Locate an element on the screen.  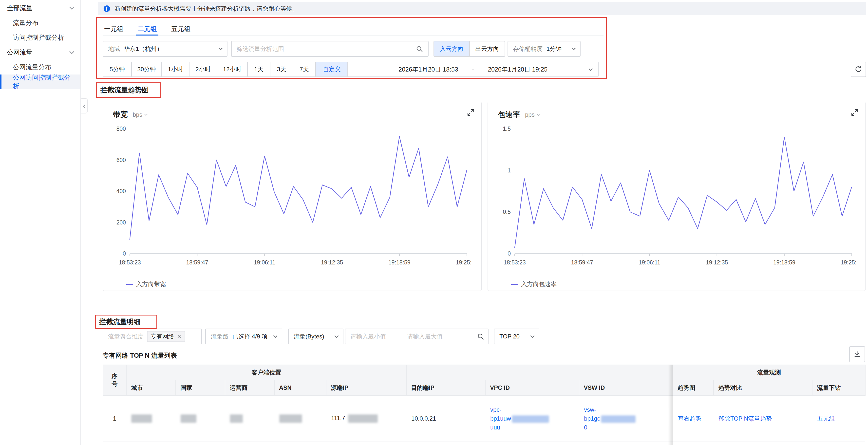
cell-trend: 查看趋势 is located at coordinates (693, 418).